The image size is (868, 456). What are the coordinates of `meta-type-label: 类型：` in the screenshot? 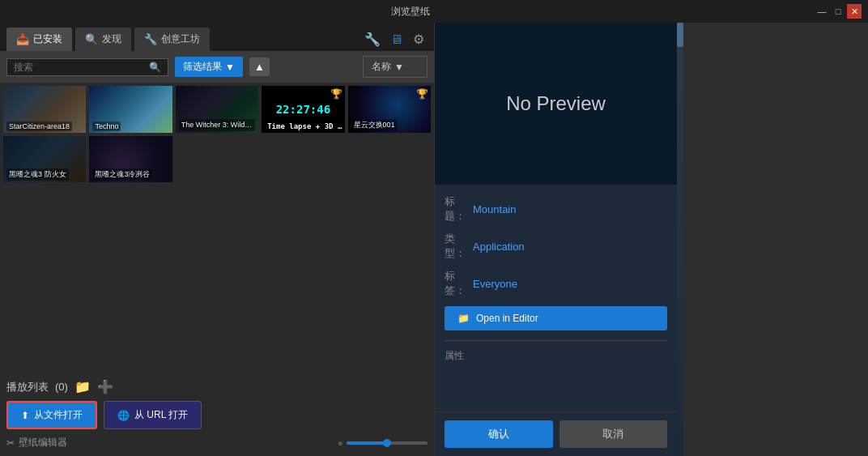 It's located at (458, 246).